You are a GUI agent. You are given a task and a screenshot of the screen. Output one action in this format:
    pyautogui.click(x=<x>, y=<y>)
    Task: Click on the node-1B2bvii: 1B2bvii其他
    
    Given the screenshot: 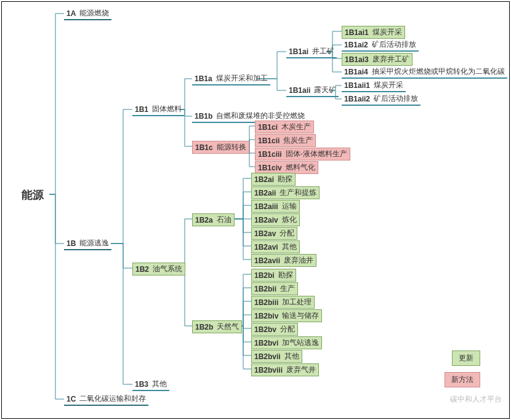 What is the action you would take?
    pyautogui.click(x=277, y=357)
    